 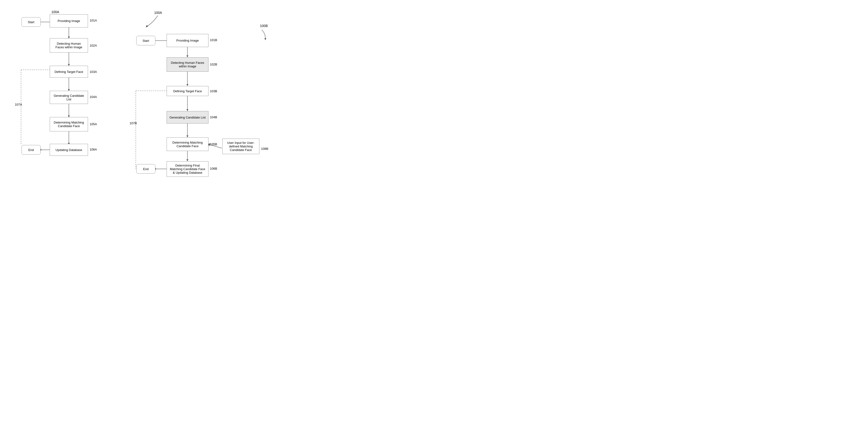 I want to click on box-101a: Providing Image, so click(x=69, y=21).